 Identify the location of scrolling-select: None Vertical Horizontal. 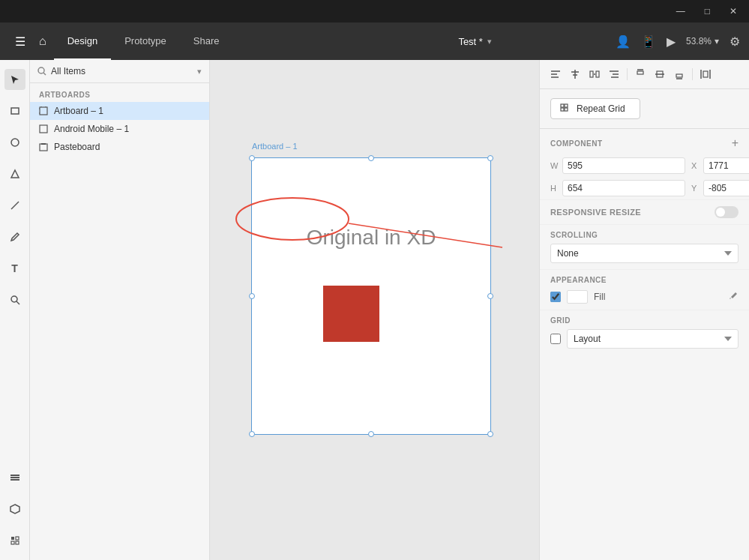
(645, 253).